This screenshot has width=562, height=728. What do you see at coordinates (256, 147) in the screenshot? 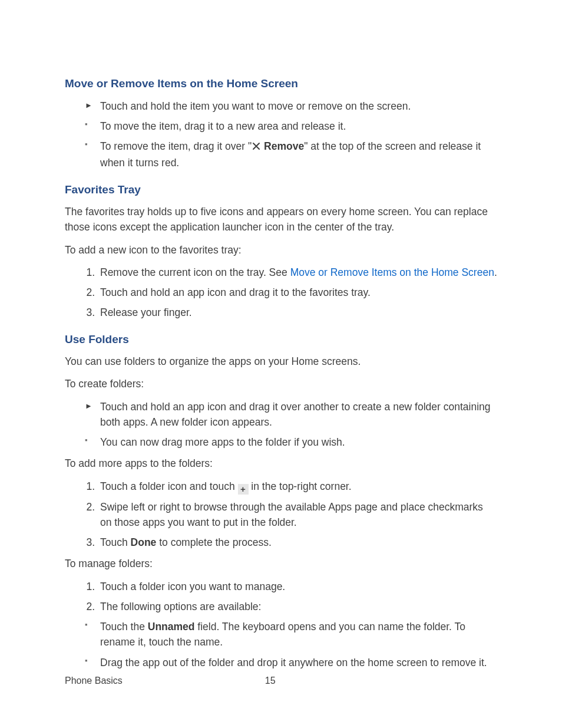
I see `close-x-icon` at bounding box center [256, 147].